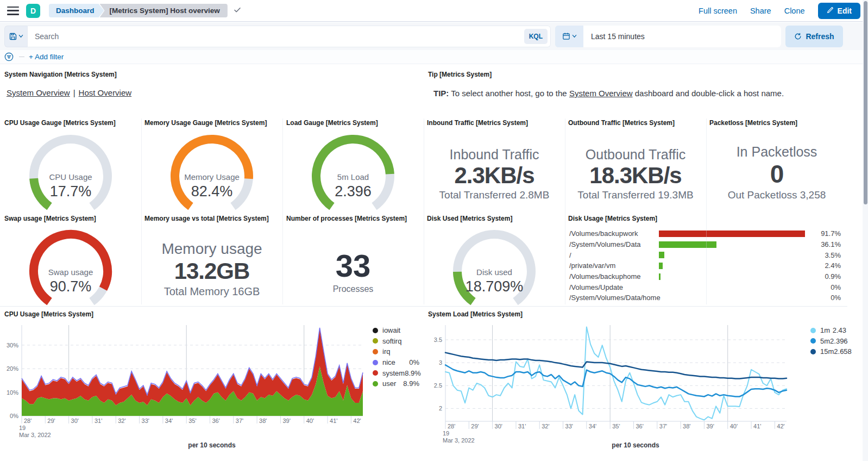 The width and height of the screenshot is (868, 461). I want to click on cpu-usage-gauge: CPU Usage 17.7%, so click(71, 175).